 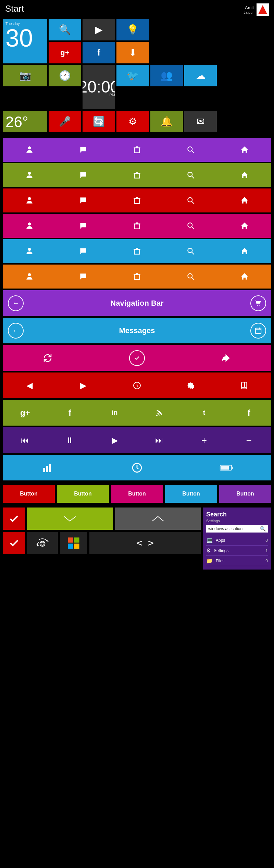 I want to click on media-prev-button: ◀, so click(x=29, y=386).